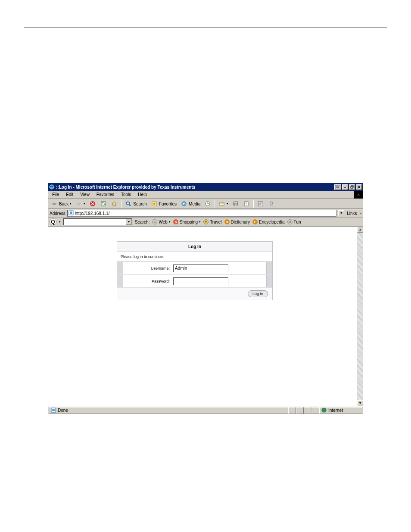 The image size is (411, 532). Describe the element at coordinates (184, 204) in the screenshot. I see `media-icon` at that location.